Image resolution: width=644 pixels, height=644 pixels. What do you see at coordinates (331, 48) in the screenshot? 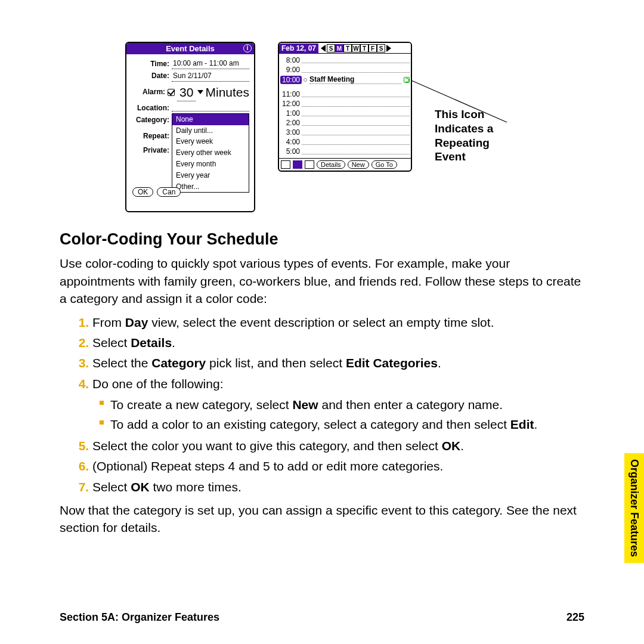
I see `day-s: S` at bounding box center [331, 48].